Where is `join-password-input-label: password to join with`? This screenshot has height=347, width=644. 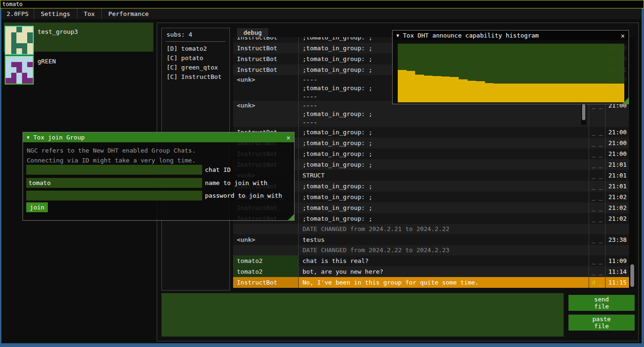 join-password-input-label: password to join with is located at coordinates (243, 195).